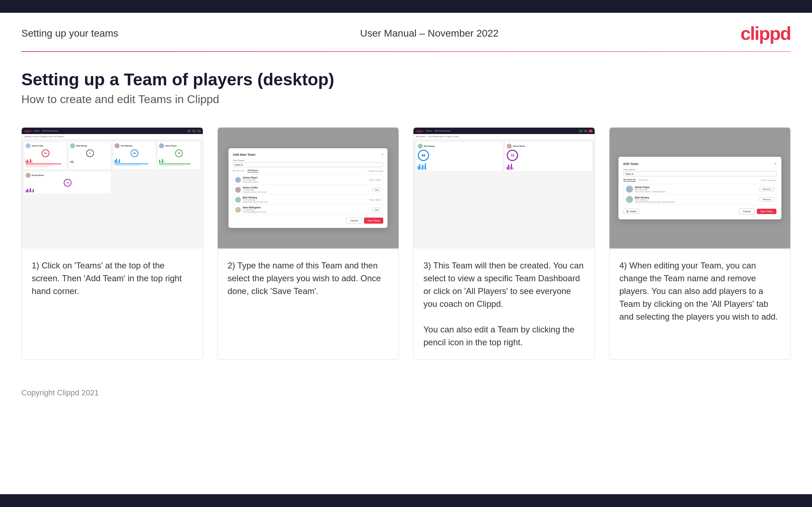  I want to click on page-title: Setting up a Team of players (desktop), so click(406, 80).